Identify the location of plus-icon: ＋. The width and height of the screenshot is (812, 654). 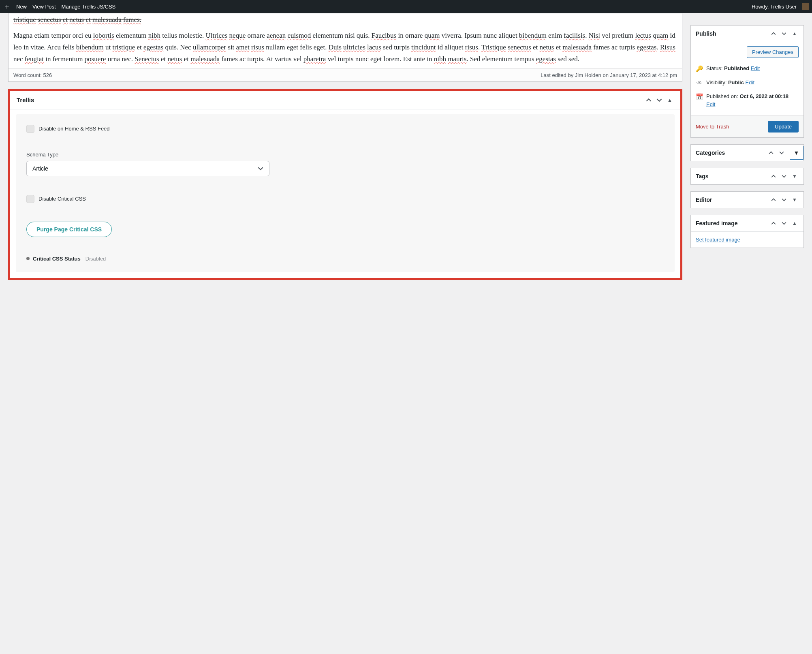
(7, 6).